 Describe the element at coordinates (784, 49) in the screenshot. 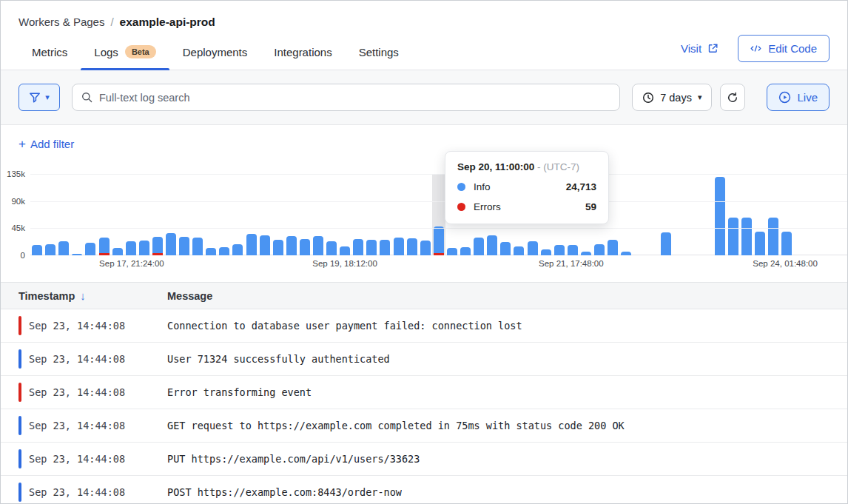

I see `edit-code-button: Edit Code` at that location.